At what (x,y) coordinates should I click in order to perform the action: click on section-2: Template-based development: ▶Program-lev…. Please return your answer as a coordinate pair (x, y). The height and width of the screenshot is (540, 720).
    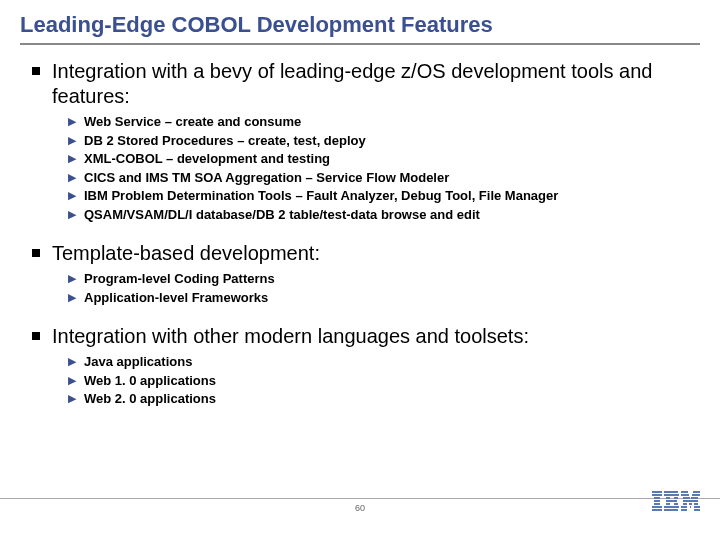
    Looking at the image, I should click on (360, 274).